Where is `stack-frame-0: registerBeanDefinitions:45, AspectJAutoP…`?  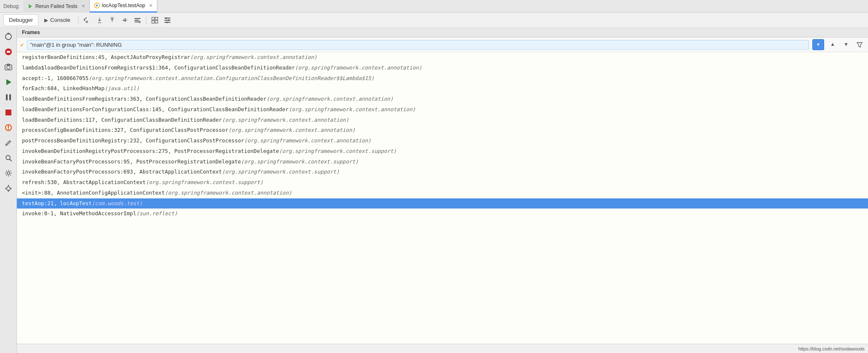
stack-frame-0: registerBeanDefinitions:45, AspectJAutoP… is located at coordinates (442, 57).